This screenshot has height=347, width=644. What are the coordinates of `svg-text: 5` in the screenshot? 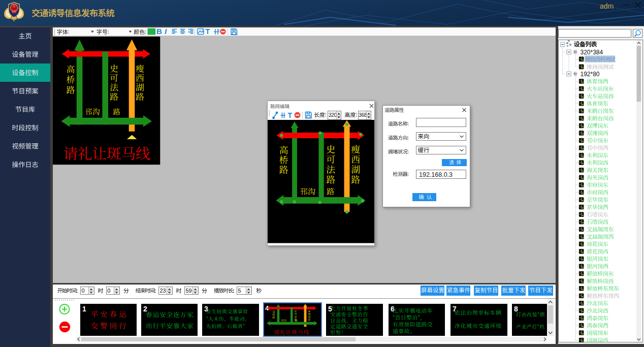 It's located at (330, 309).